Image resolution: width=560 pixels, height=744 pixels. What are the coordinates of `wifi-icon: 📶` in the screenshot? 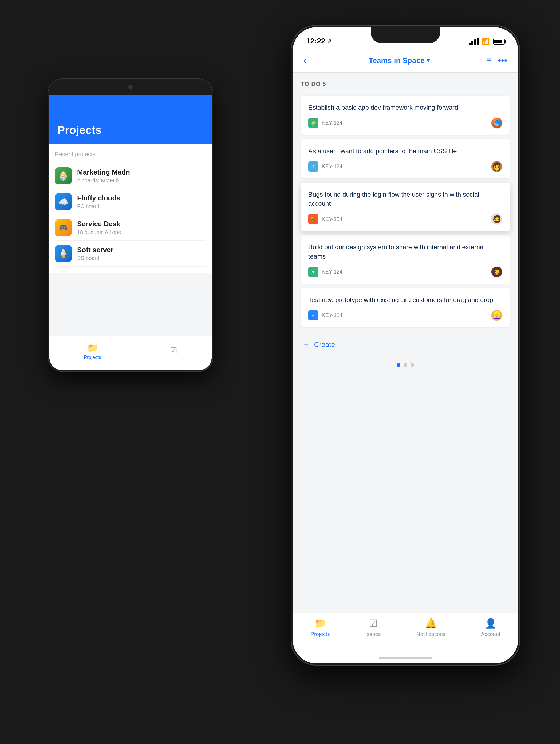 It's located at (486, 42).